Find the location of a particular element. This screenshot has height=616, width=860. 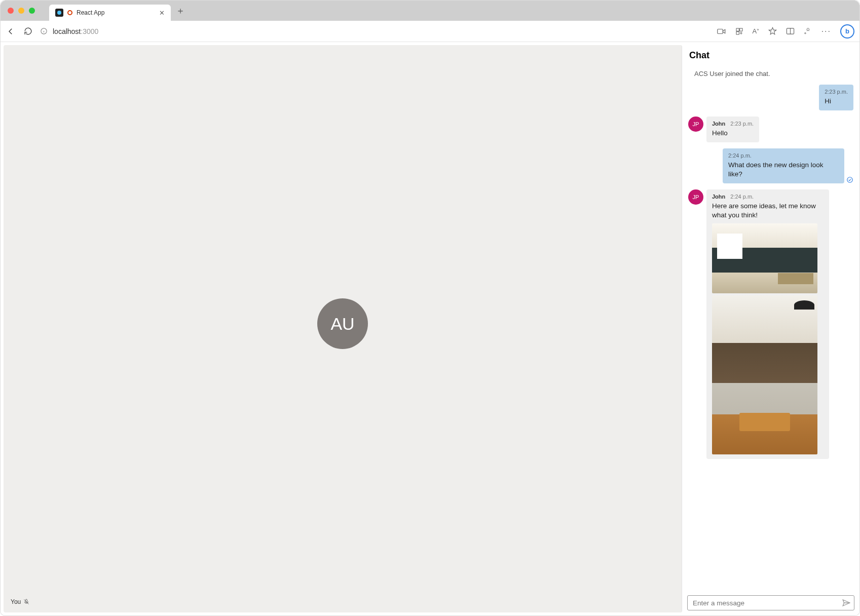

self-label: You is located at coordinates (20, 602).